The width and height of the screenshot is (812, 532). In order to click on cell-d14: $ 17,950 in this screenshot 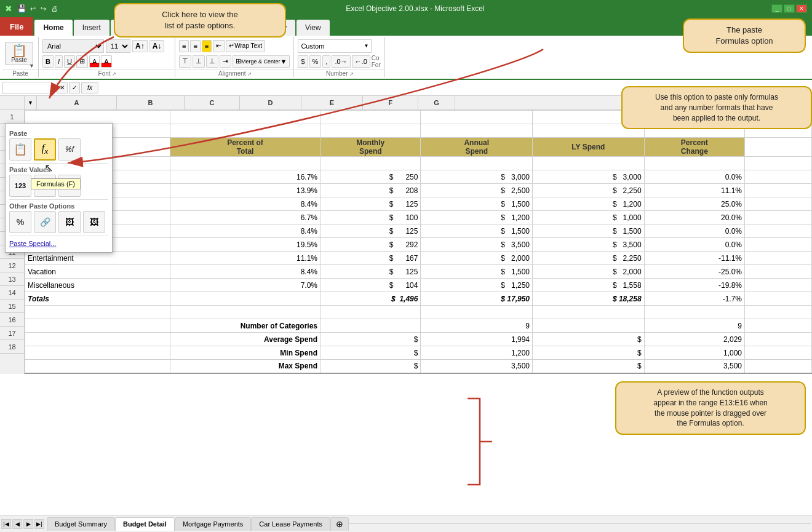, I will do `click(477, 299)`.